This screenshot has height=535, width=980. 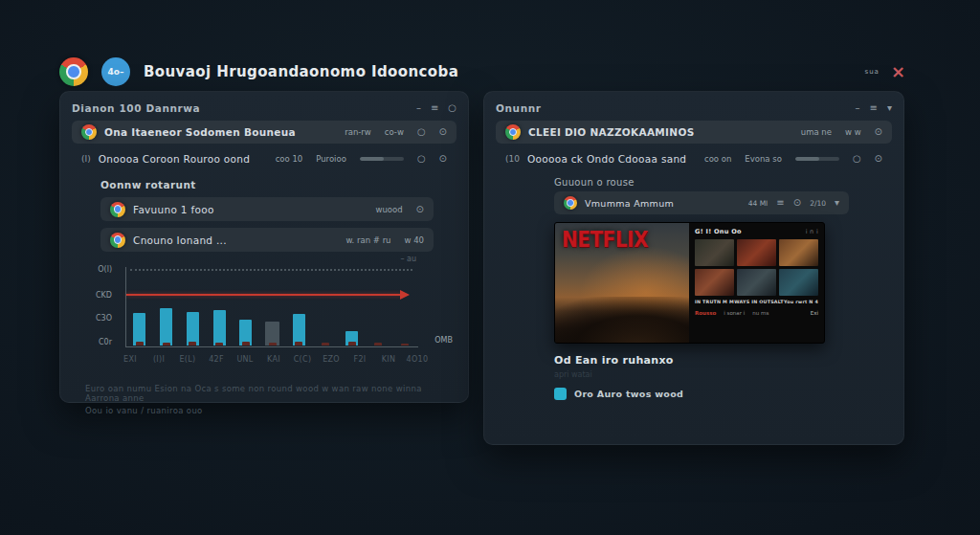 What do you see at coordinates (605, 239) in the screenshot?
I see `netflix-logo: NETFLIX` at bounding box center [605, 239].